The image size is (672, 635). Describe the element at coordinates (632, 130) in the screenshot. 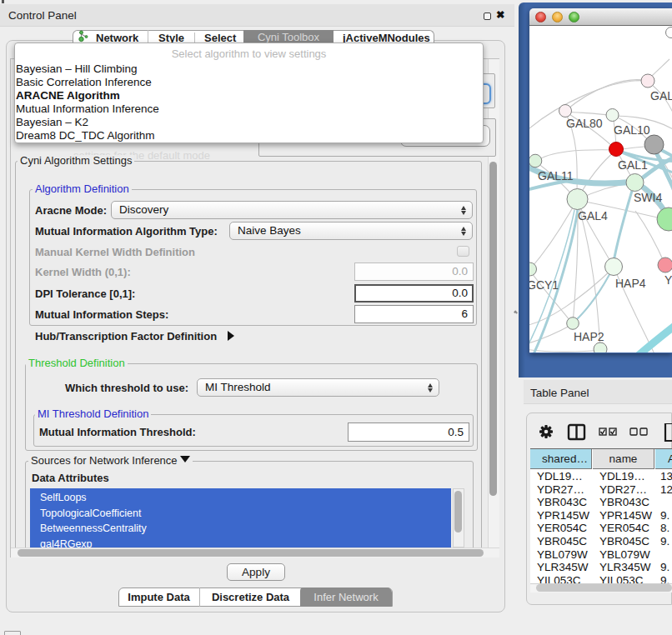

I see `svg-text: GAL10` at that location.